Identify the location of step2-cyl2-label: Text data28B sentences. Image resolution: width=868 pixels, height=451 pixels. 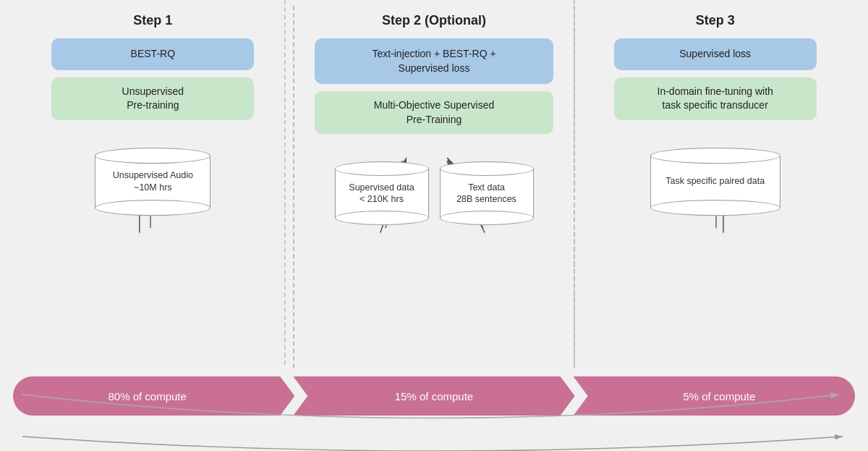
(486, 194).